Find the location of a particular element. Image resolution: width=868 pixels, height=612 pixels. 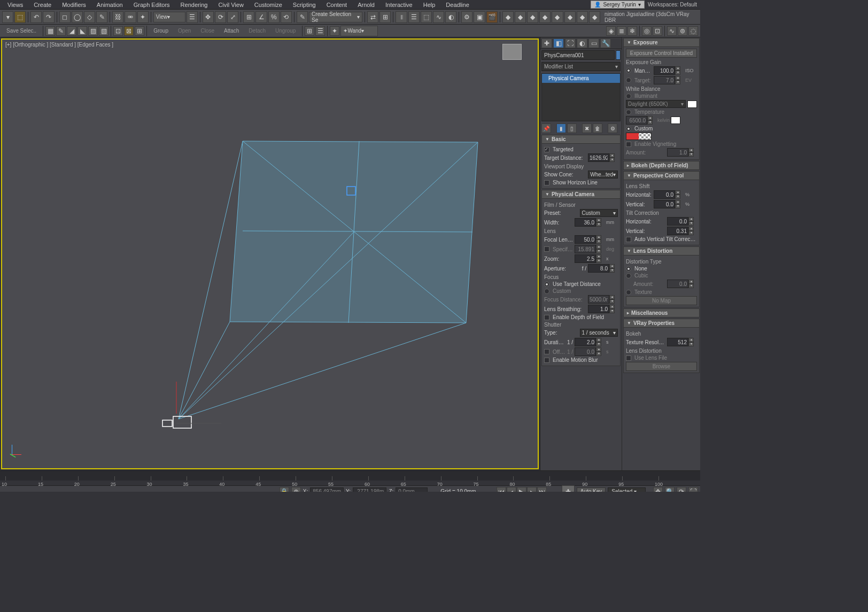

focal-length-spinner: ▴▾ is located at coordinates (590, 239).